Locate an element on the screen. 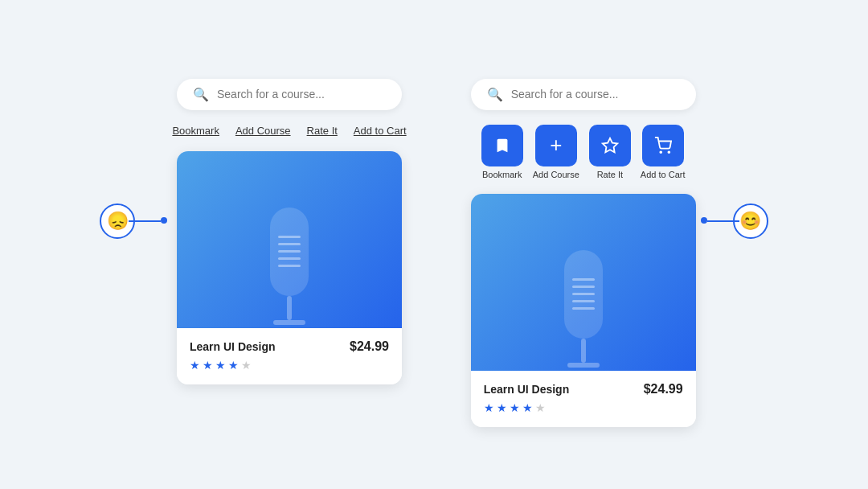  card-top-row-after: Learn UI Design $24.99 is located at coordinates (583, 389).